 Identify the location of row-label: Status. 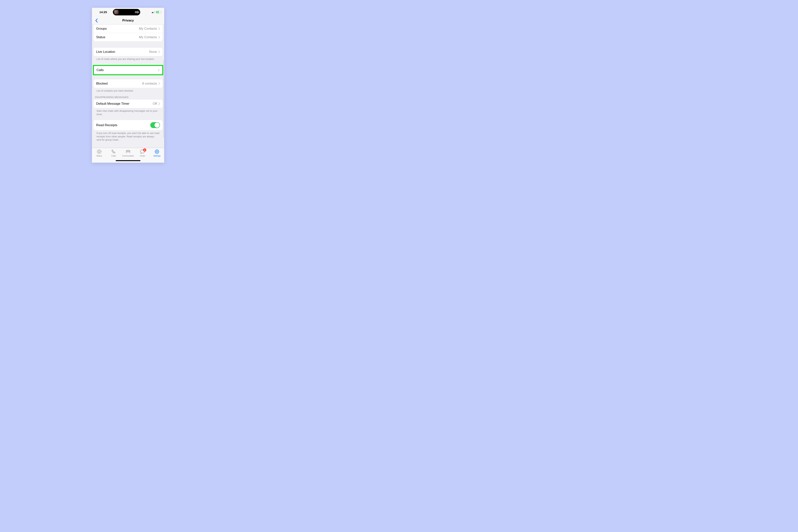
(100, 37).